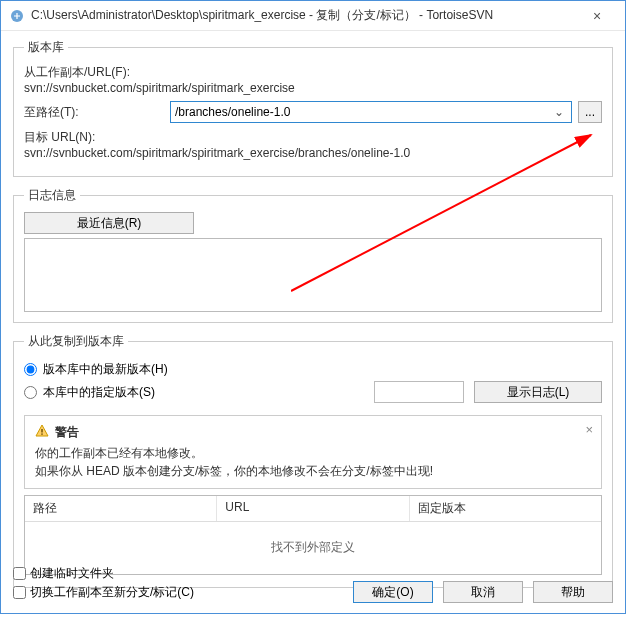 The width and height of the screenshot is (630, 618). What do you see at coordinates (313, 452) in the screenshot?
I see `warning-box: × 警告 你的工作副本已经有本地修改。 如果你从 HEAD 版本创建分支/标签，…` at bounding box center [313, 452].